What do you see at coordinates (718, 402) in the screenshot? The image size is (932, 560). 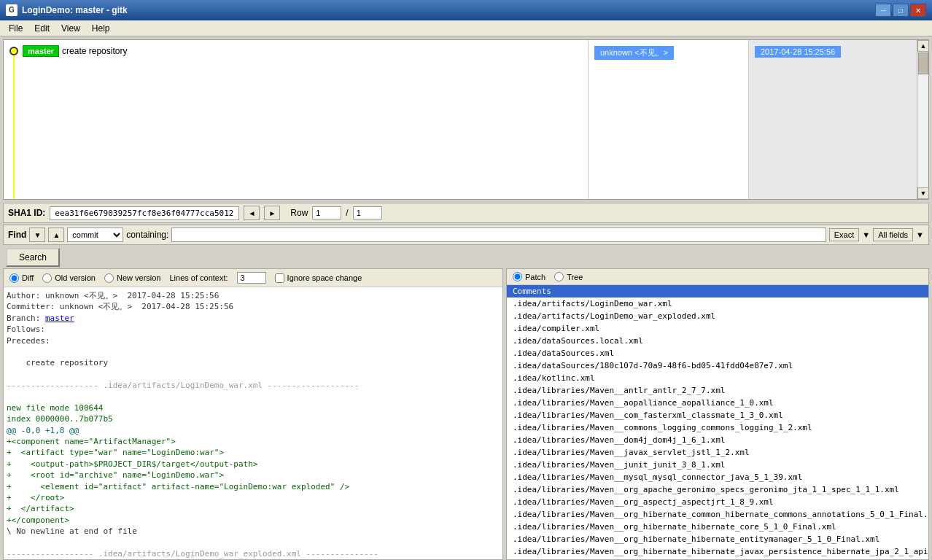 I see `tree-item: .idea/libraries/Maven__aopalliance_aopal…` at bounding box center [718, 402].